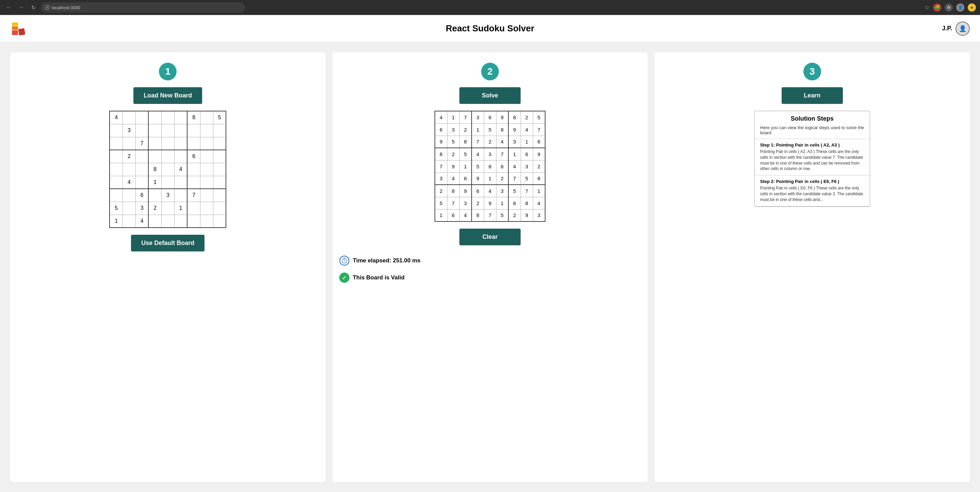  I want to click on input-cell-r0c5, so click(181, 118).